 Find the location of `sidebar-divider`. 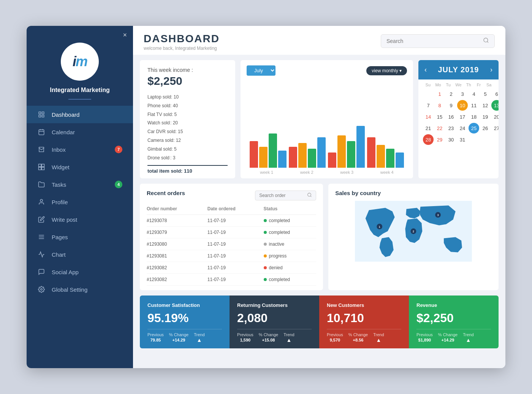

sidebar-divider is located at coordinates (80, 99).